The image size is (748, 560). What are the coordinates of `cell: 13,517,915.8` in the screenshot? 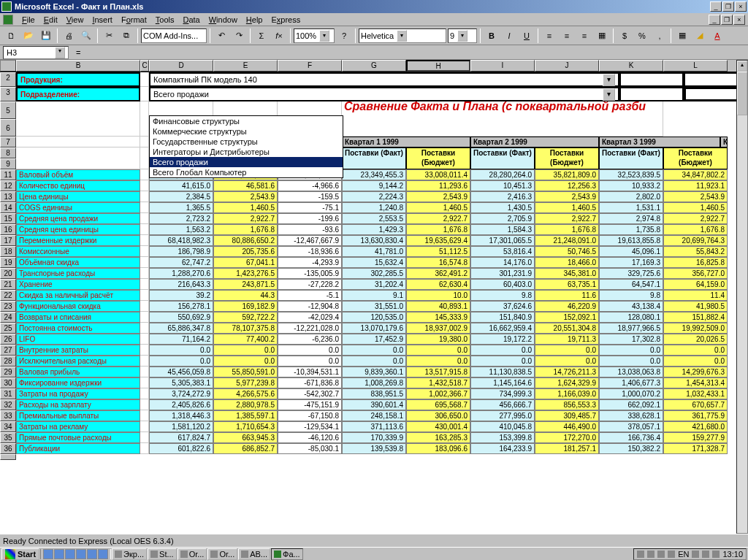 It's located at (438, 372).